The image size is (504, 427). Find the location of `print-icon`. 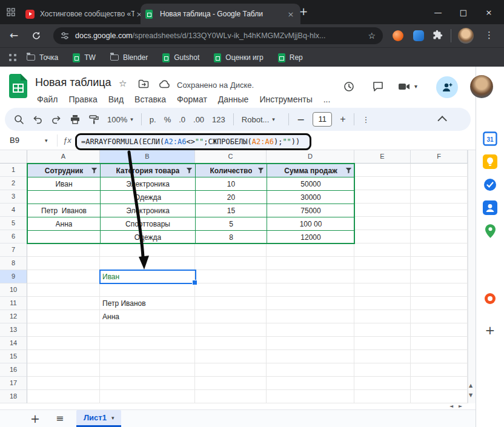

print-icon is located at coordinates (75, 119).